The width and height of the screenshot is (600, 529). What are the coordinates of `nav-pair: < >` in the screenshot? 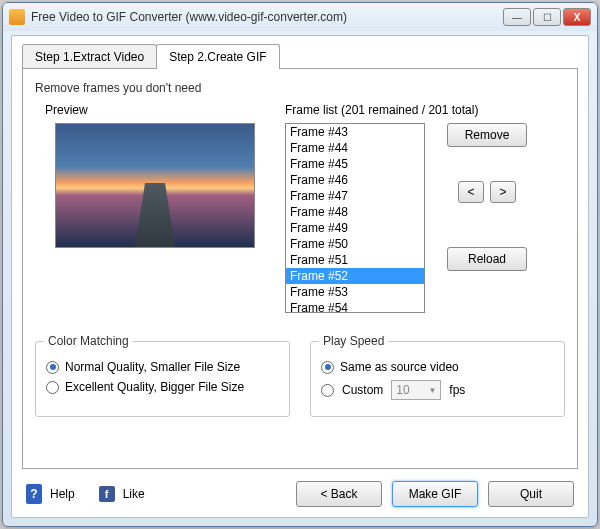 It's located at (487, 192).